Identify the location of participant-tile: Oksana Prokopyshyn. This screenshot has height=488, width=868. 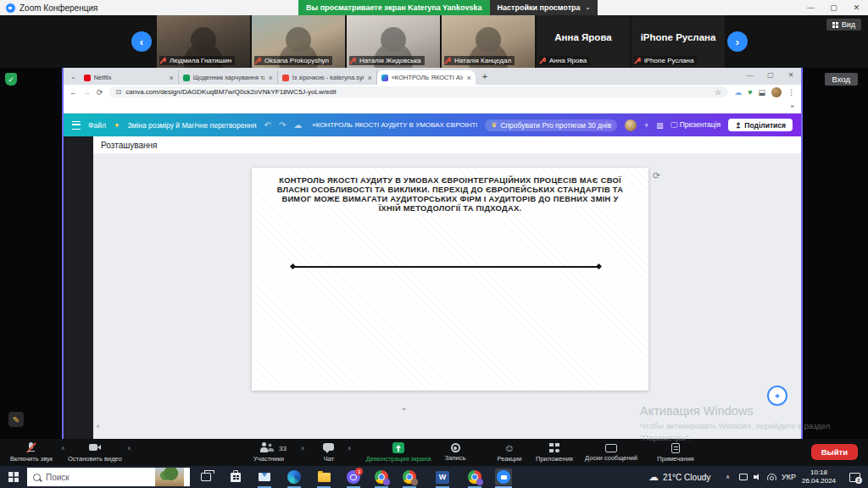
(298, 42).